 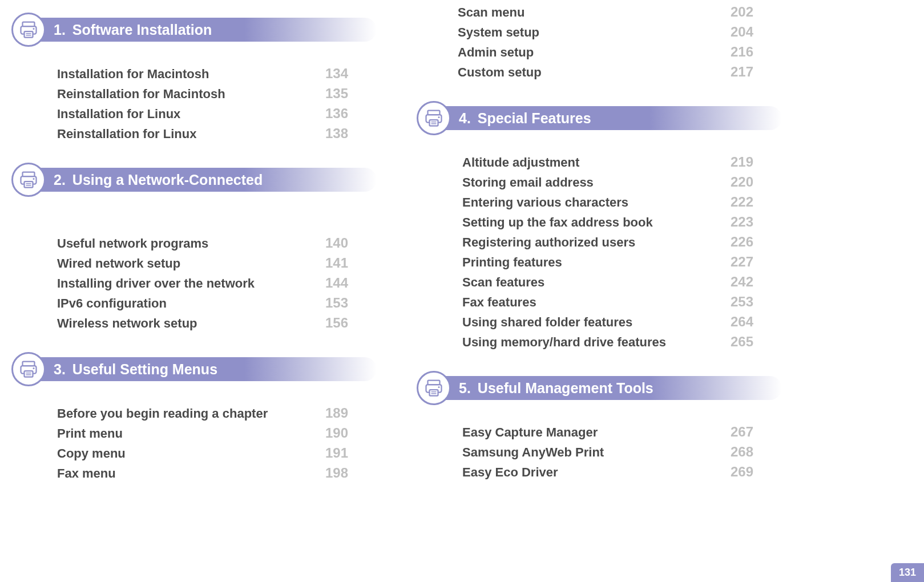 I want to click on toc-label: Using memory/hard drive features, so click(x=564, y=342).